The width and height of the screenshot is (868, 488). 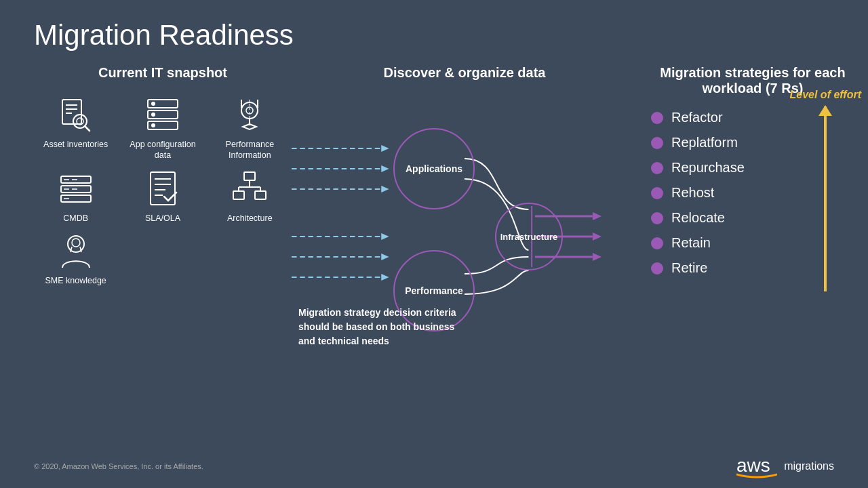 I want to click on circle-infrastructure: Infrastructure, so click(x=529, y=237).